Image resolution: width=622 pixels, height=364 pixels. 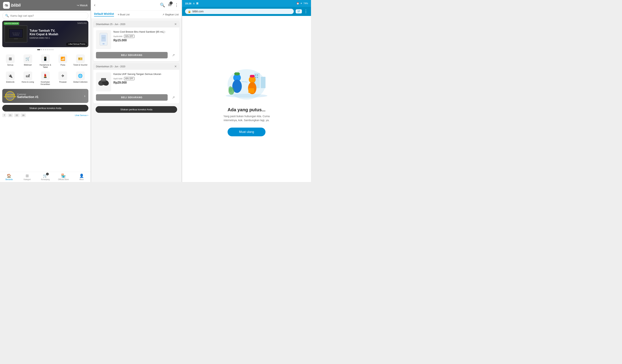 What do you see at coordinates (45, 34) in the screenshot?
I see `promo-banner: GRATIS ONGKIR SAMSUNG The World of The M…` at bounding box center [45, 34].